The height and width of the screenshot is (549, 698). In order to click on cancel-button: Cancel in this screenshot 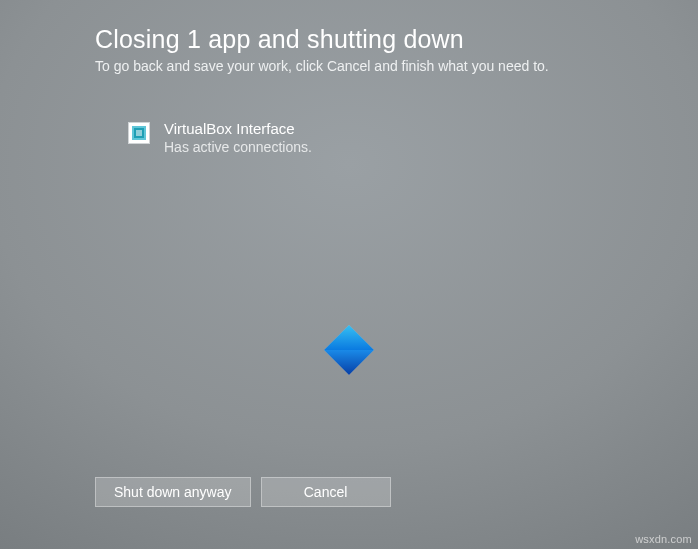, I will do `click(326, 492)`.